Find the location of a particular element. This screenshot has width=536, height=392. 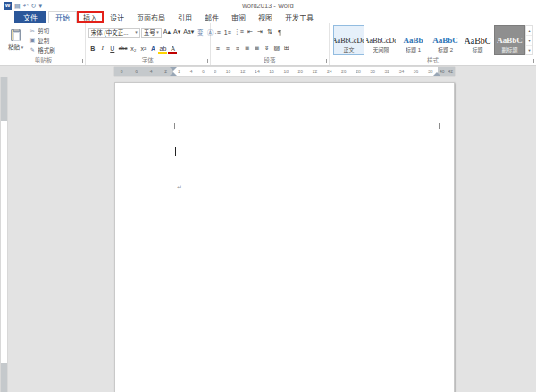

style-heading-1: AaBb 标题 1 is located at coordinates (413, 40).